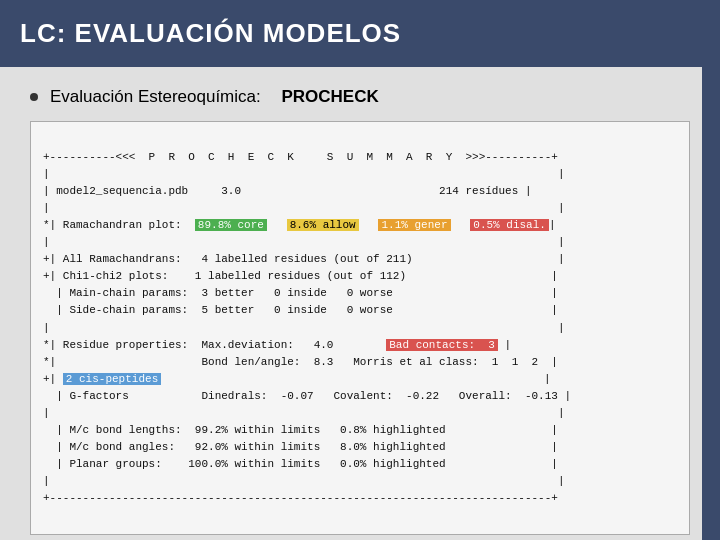 The image size is (720, 540). Describe the element at coordinates (510, 225) in the screenshot. I see `rama-disal: 0.5% disal.` at that location.